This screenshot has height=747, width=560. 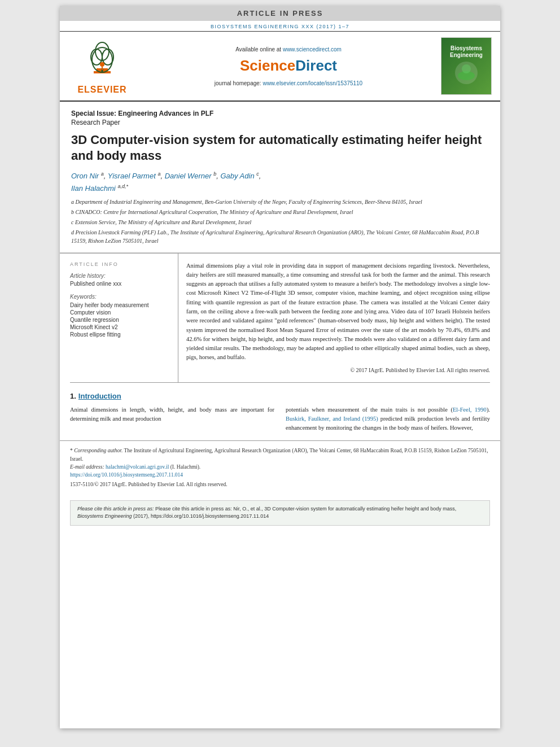 What do you see at coordinates (288, 66) in the screenshot?
I see `header-center: Available online at www.sciencedirect.co…` at bounding box center [288, 66].